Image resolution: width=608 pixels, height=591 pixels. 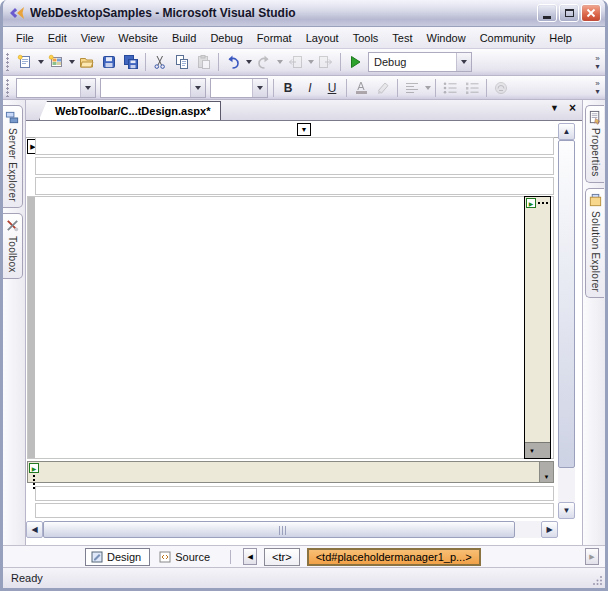 I want to click on menu-edit: Edit, so click(x=58, y=38).